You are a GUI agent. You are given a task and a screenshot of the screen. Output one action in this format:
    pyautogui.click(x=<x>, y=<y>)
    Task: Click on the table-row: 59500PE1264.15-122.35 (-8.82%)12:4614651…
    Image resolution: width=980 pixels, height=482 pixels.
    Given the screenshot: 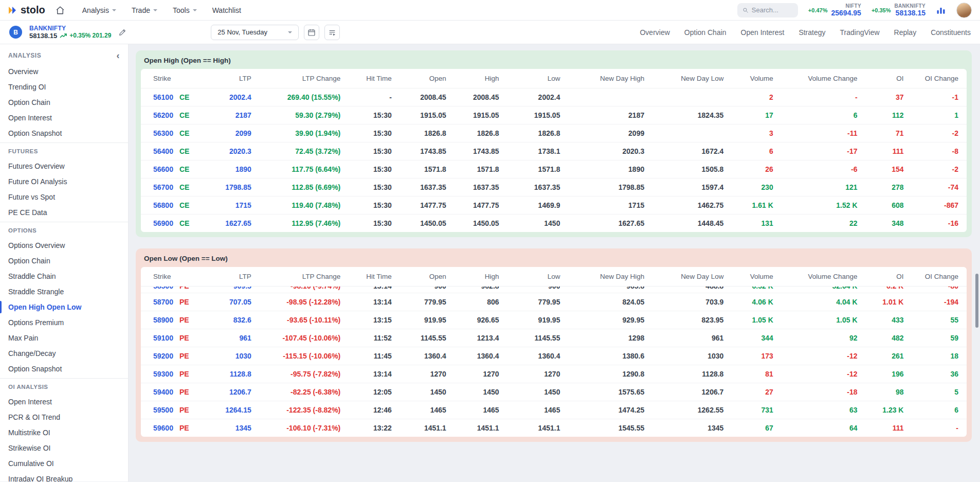 What is the action you would take?
    pyautogui.click(x=554, y=410)
    